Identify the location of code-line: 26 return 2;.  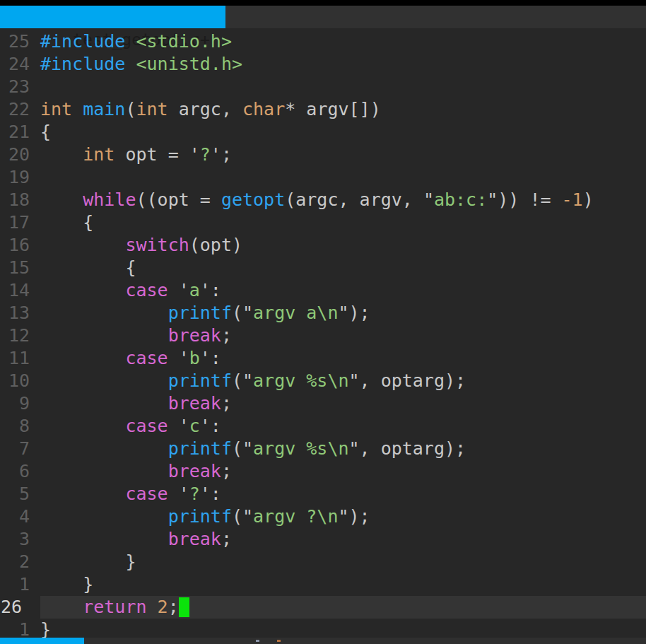
(323, 607).